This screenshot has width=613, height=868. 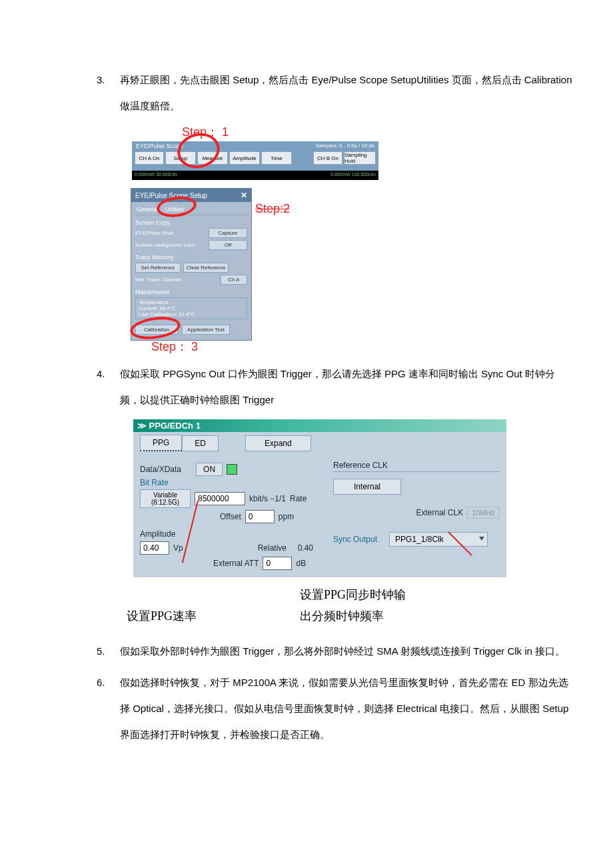 What do you see at coordinates (157, 329) in the screenshot?
I see `calibration-button: Calibration` at bounding box center [157, 329].